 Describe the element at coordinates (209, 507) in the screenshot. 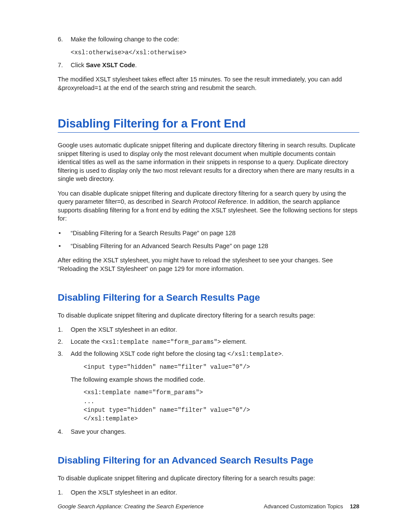

I see `page-footer: Google Search Appliance: Creating the Se…` at that location.